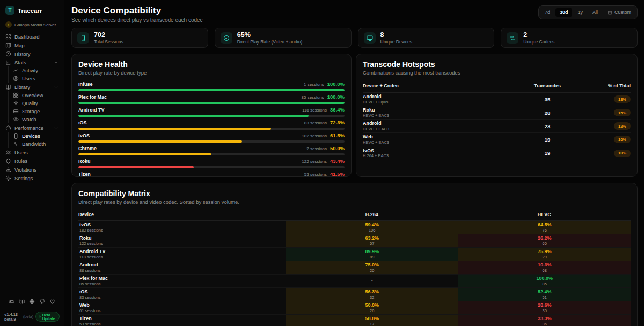 The image size is (644, 326). I want to click on matrix-cell-h264: -, so click(372, 281).